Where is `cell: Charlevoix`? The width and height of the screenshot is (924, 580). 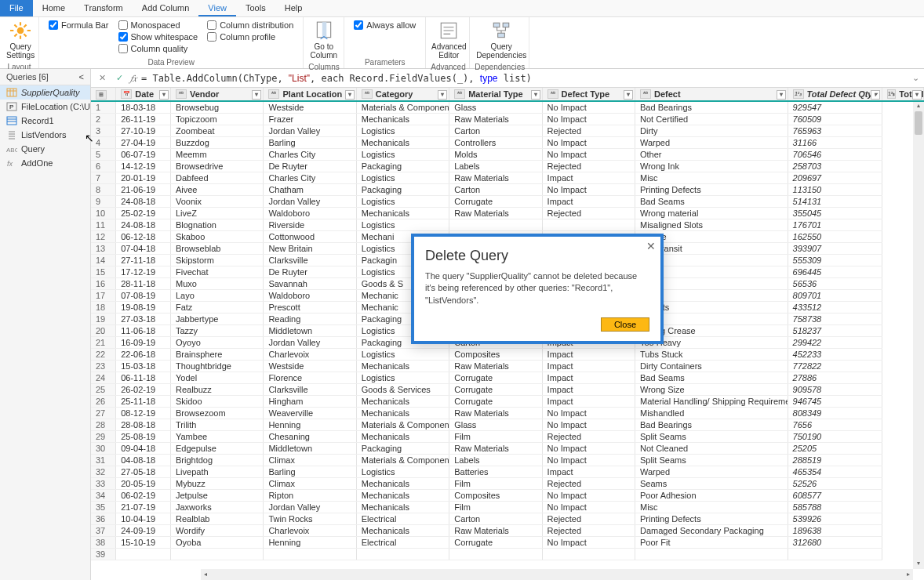
cell: Charlevoix is located at coordinates (310, 354).